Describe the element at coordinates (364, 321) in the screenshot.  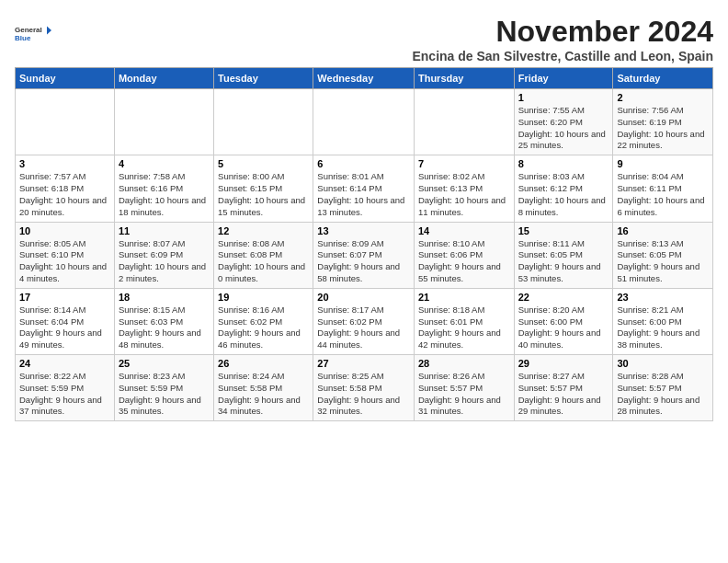
I see `calendar-week-row: 17Sunrise: 8:14 AMSunset: 6:04 PMDayligh…` at that location.